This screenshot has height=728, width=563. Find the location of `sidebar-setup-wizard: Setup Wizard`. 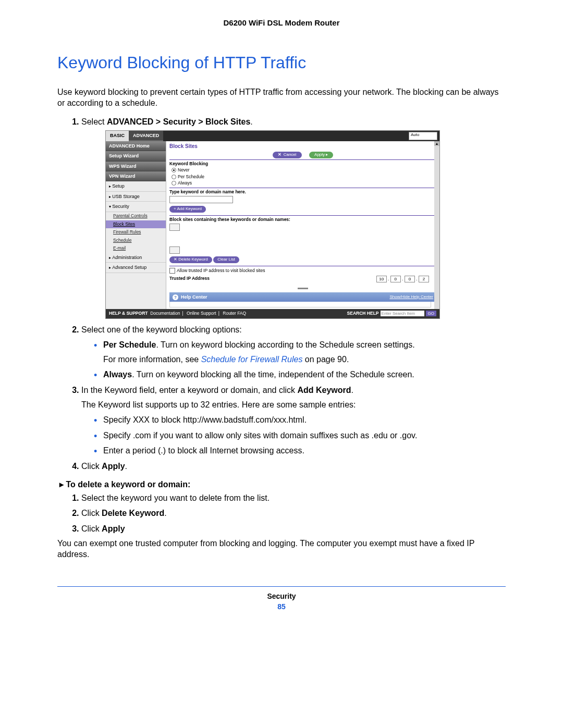

sidebar-setup-wizard: Setup Wizard is located at coordinates (136, 156).